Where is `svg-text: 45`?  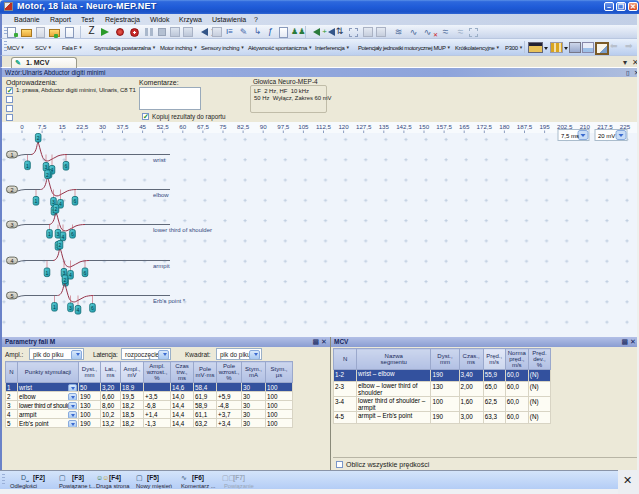 svg-text: 45 is located at coordinates (142, 126).